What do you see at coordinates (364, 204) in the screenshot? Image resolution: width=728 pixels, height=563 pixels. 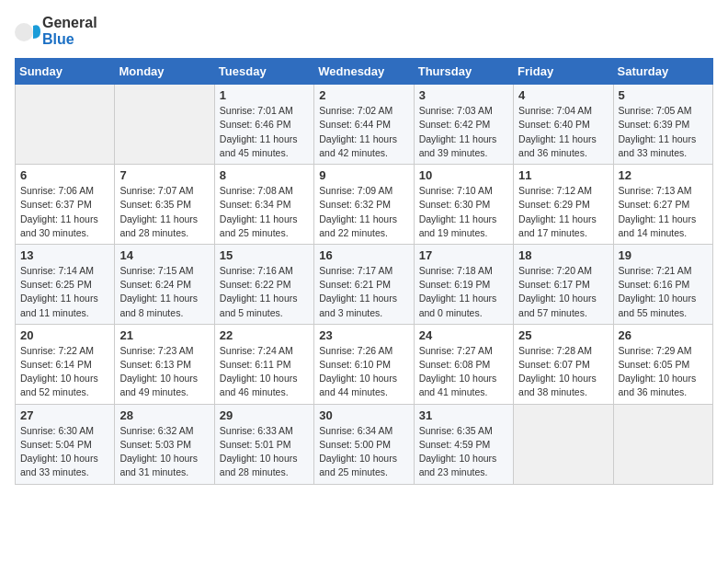 I see `calendar-cell: 9Sunrise: 7:09 AMSunset: 6:32 PMDaylight…` at bounding box center [364, 204].